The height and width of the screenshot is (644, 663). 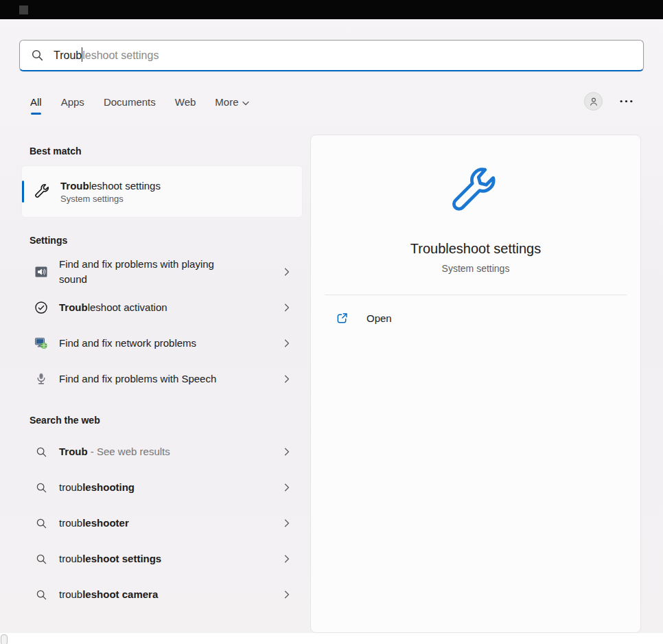 I want to click on ellipsis-icon, so click(x=626, y=102).